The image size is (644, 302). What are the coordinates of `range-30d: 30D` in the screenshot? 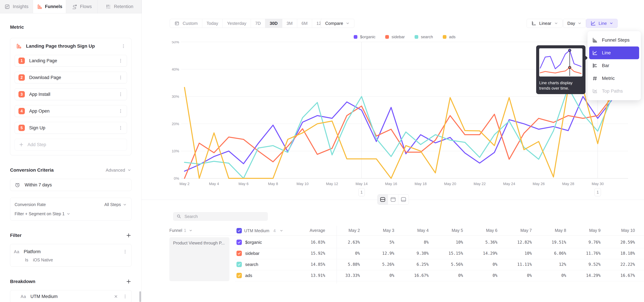 It's located at (274, 24).